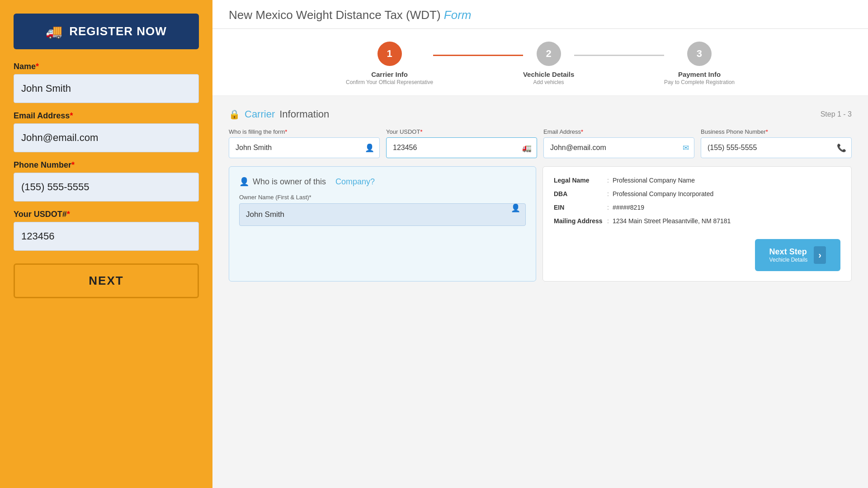  I want to click on step-1-title: Carrier Info, so click(390, 74).